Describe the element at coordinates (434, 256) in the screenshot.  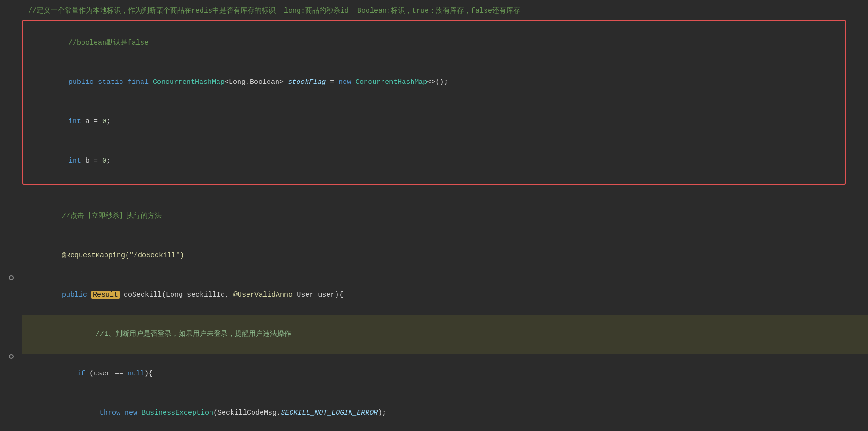
I see `b2-line2: @RequestMapping("/doSeckill")` at that location.